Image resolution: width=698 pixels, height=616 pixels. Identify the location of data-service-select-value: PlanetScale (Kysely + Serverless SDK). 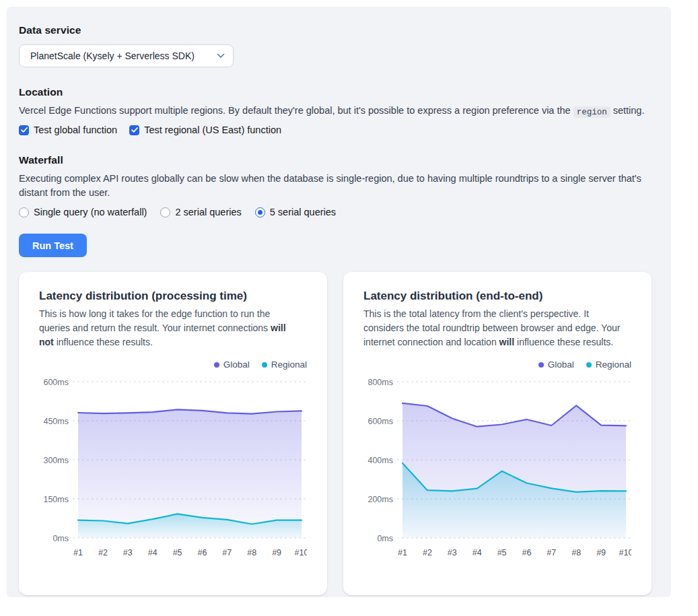
(112, 56).